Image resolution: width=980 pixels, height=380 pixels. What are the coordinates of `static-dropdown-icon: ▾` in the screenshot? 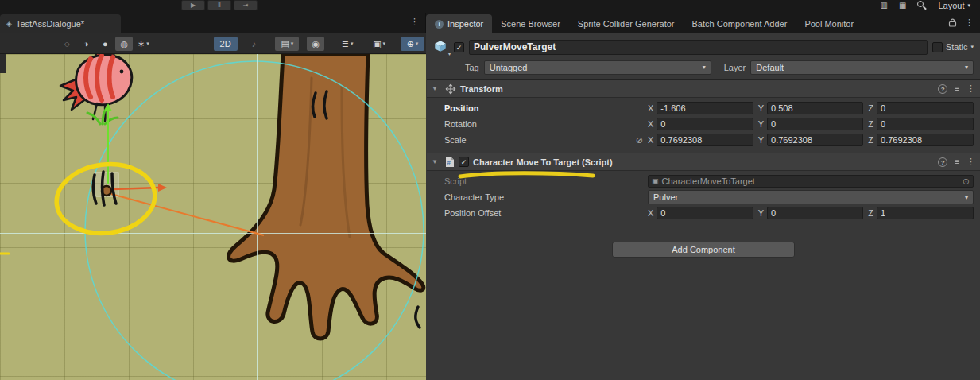 It's located at (972, 47).